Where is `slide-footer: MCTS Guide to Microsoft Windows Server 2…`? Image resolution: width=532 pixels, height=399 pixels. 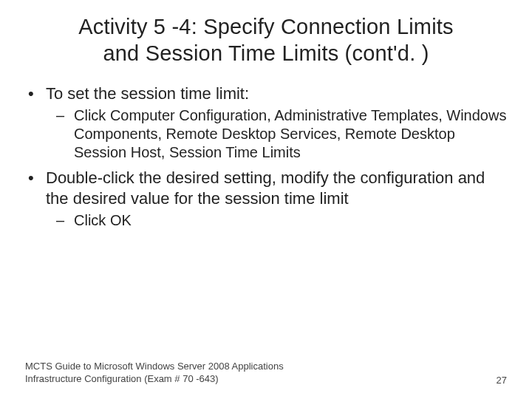 slide-footer: MCTS Guide to Microsoft Windows Server 2… is located at coordinates (266, 373).